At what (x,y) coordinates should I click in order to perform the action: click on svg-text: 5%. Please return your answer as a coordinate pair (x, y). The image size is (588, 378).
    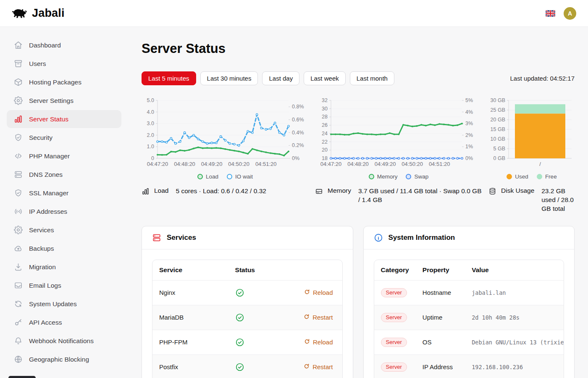
    Looking at the image, I should click on (469, 100).